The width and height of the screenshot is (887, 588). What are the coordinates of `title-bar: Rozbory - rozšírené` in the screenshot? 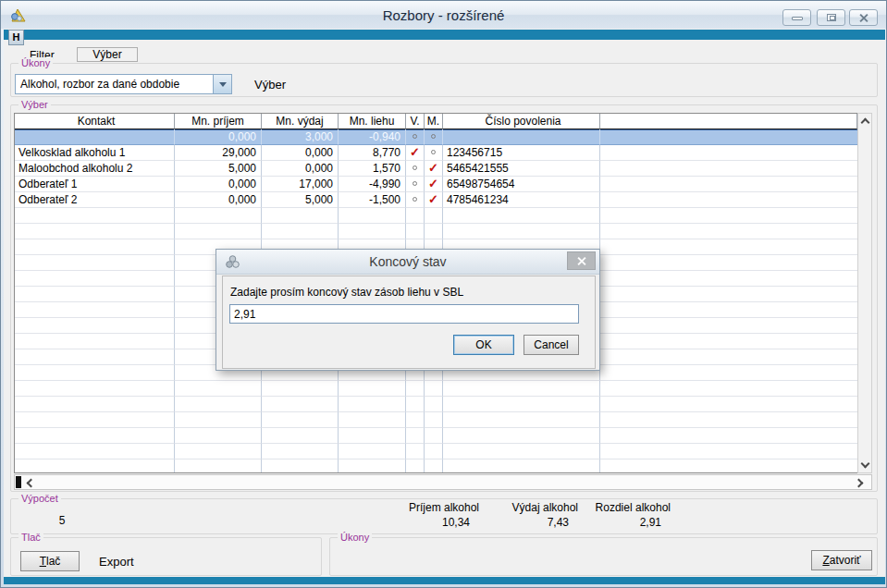 It's located at (444, 15).